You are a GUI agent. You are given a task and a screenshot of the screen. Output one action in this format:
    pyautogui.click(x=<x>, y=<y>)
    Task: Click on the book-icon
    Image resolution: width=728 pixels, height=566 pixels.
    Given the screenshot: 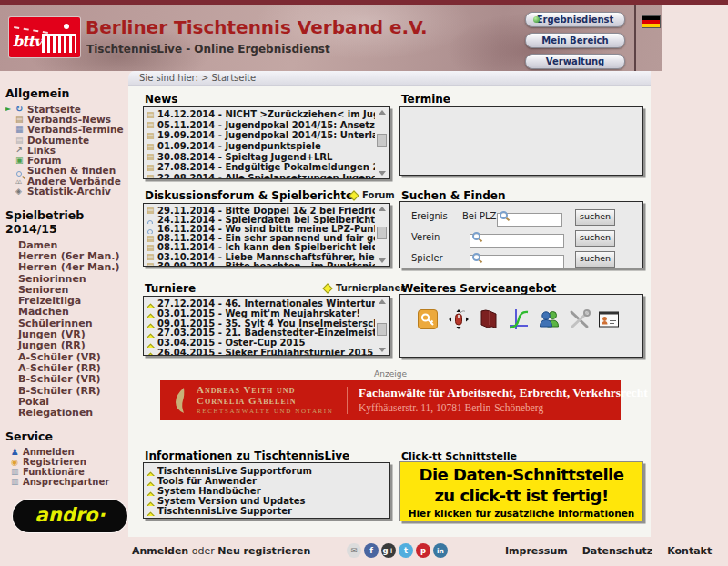 What is the action you would take?
    pyautogui.click(x=489, y=319)
    